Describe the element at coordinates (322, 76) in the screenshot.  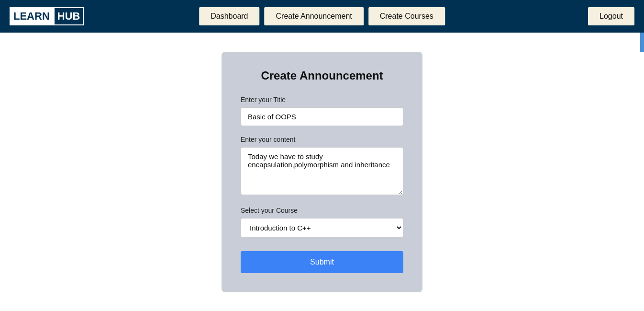
I see `form-title: Create Announcement` at that location.